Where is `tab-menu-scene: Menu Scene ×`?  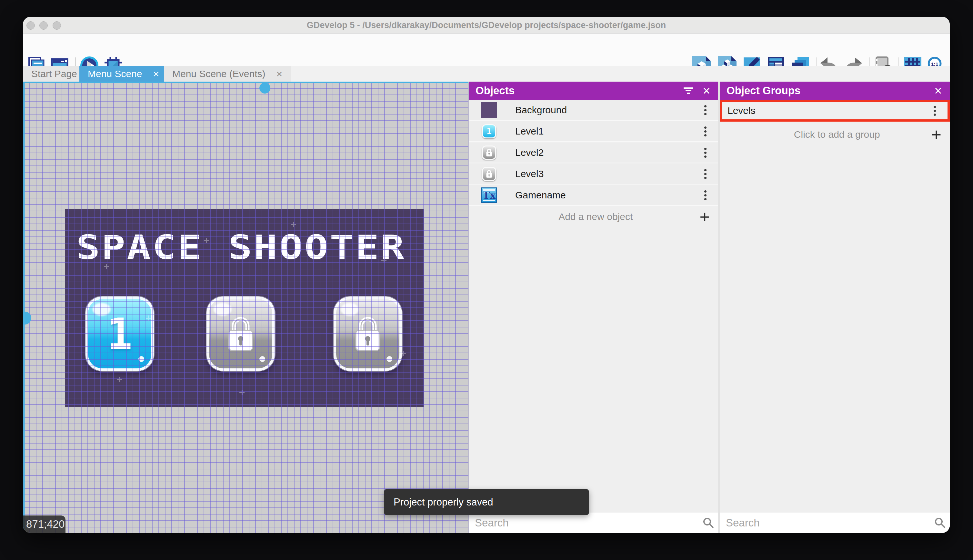
tab-menu-scene: Menu Scene × is located at coordinates (123, 74).